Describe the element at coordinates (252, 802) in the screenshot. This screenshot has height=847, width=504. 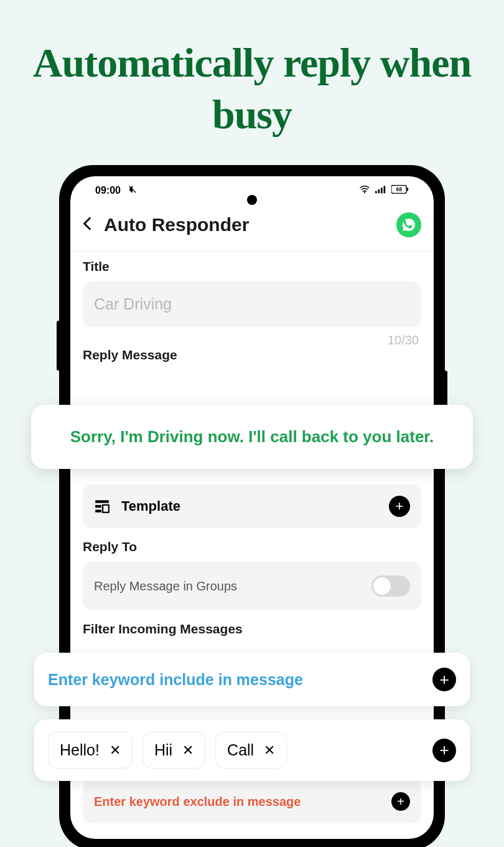
I see `exclude-row: Enter keyword exclude in message +` at that location.